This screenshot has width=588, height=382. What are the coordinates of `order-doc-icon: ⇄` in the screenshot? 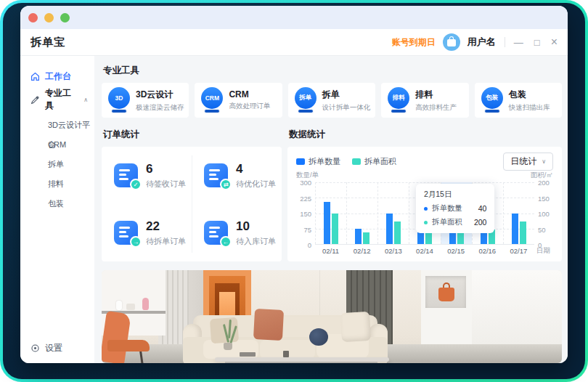 It's located at (216, 176).